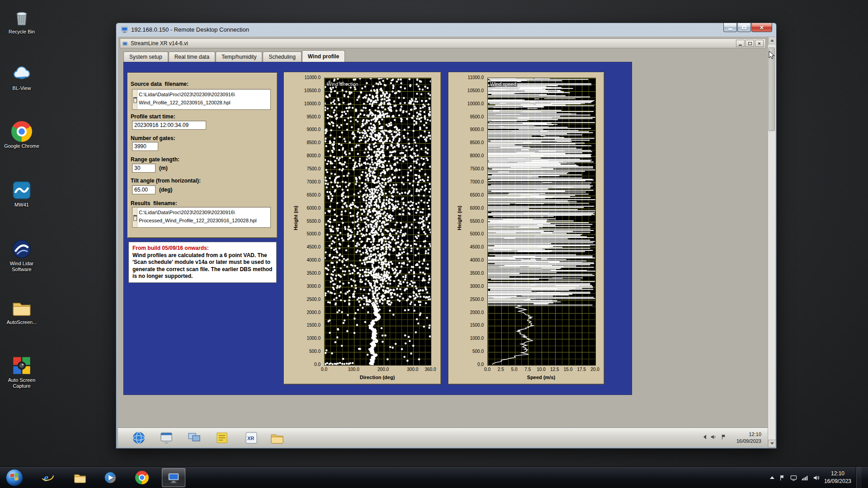  What do you see at coordinates (142, 478) in the screenshot?
I see `taskbar-chrome` at bounding box center [142, 478].